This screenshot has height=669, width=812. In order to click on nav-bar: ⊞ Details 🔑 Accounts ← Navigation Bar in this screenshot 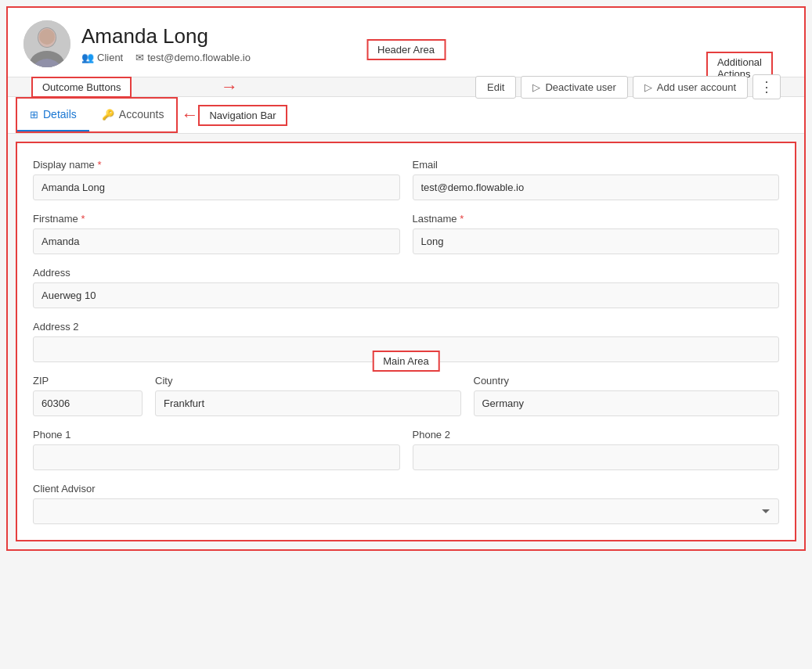, I will do `click(406, 116)`.